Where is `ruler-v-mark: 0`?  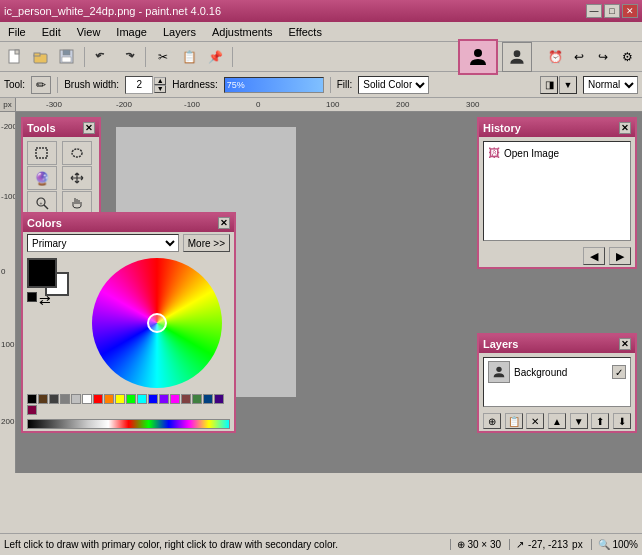
ruler-v-mark: 0 is located at coordinates (3, 272).